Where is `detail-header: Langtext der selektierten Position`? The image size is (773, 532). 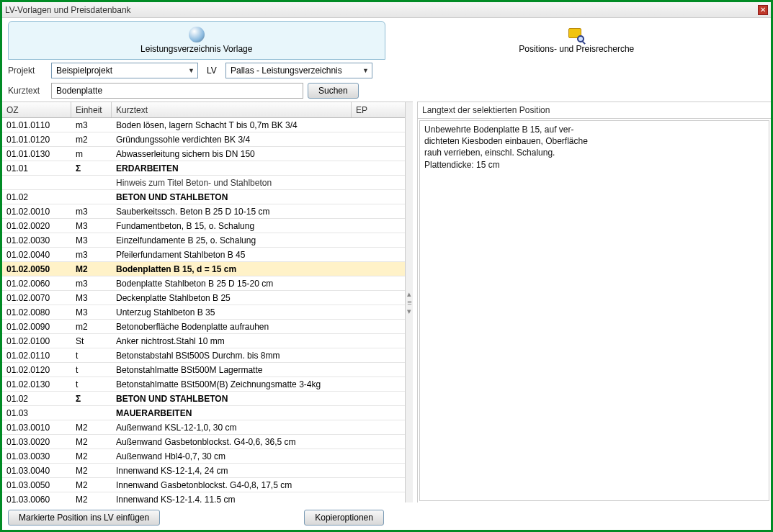
detail-header: Langtext der selektierten Position is located at coordinates (594, 111).